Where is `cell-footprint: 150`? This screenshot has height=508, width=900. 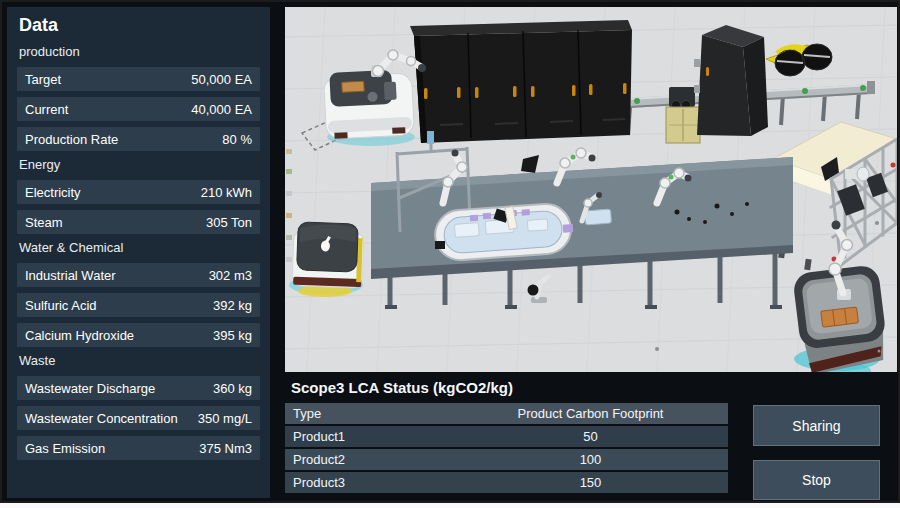
cell-footprint: 150 is located at coordinates (590, 482).